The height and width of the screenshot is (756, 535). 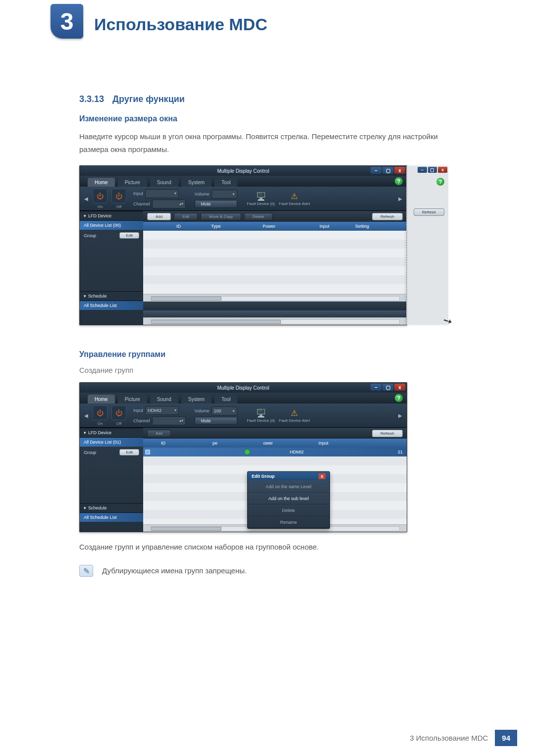 I want to click on window-close-button-2: x, so click(x=400, y=387).